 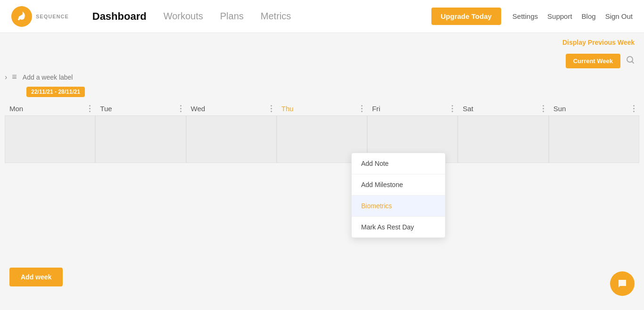 What do you see at coordinates (22, 16) in the screenshot?
I see `logo-icon` at bounding box center [22, 16].